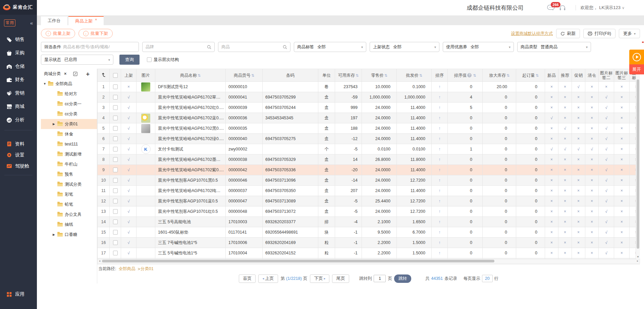  I want to click on sidebar-item-设置: 设置, so click(18, 155).